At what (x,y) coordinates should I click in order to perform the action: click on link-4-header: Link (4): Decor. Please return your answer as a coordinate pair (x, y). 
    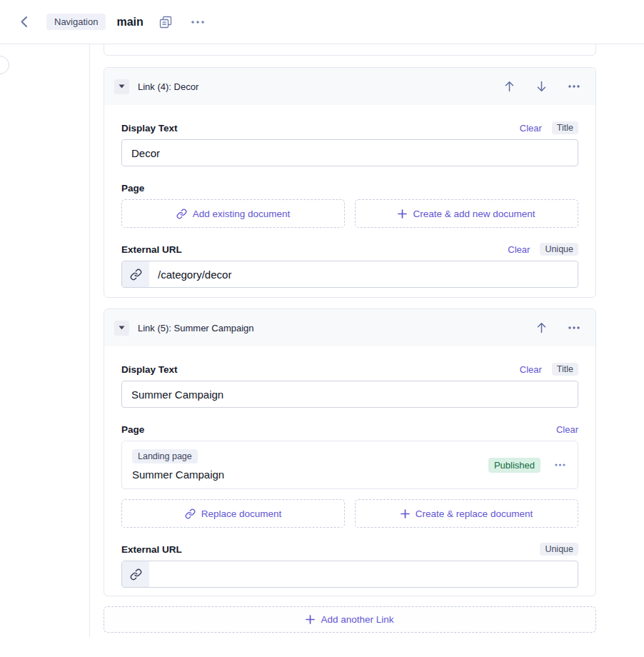
    Looking at the image, I should click on (350, 86).